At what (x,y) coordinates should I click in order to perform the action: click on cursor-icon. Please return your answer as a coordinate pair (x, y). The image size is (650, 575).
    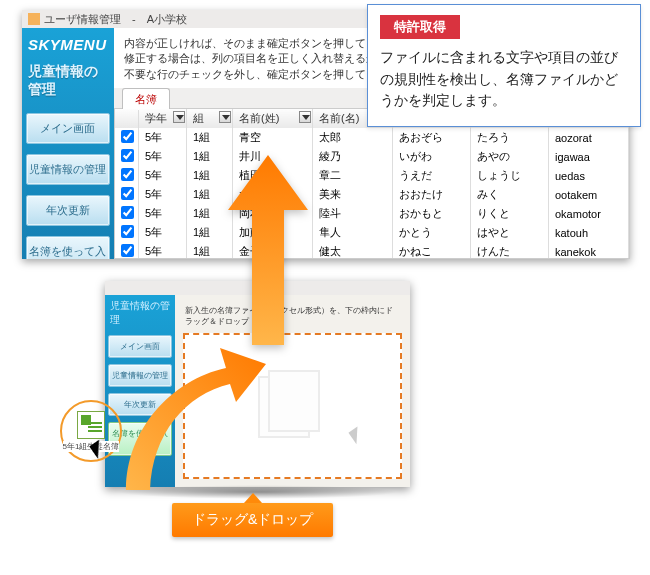
    Looking at the image, I should click on (100, 450).